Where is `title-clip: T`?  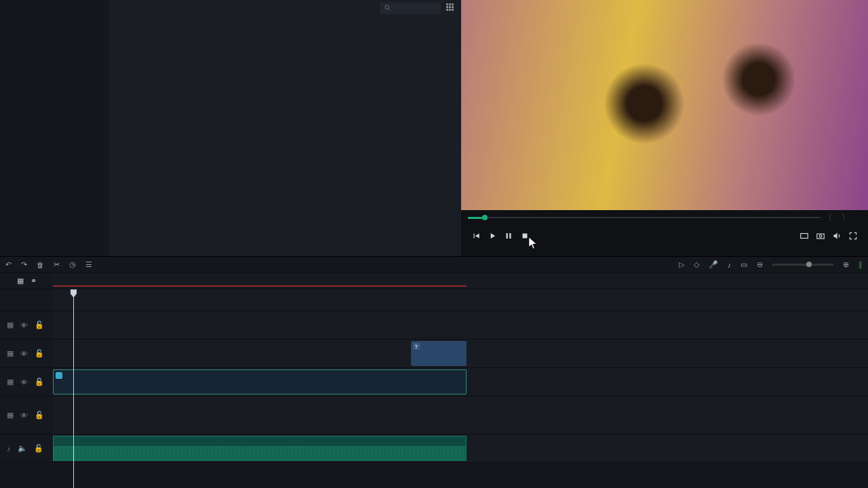 title-clip: T is located at coordinates (439, 354).